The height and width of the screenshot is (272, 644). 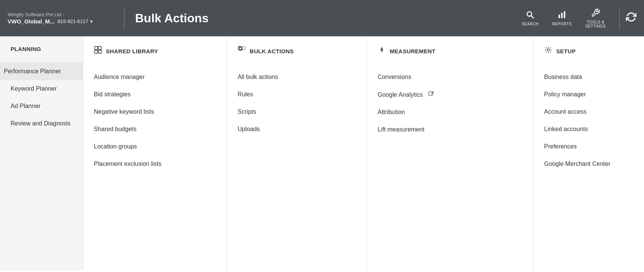 I want to click on menu-item-shared-budgets: Shared budgets, so click(x=160, y=129).